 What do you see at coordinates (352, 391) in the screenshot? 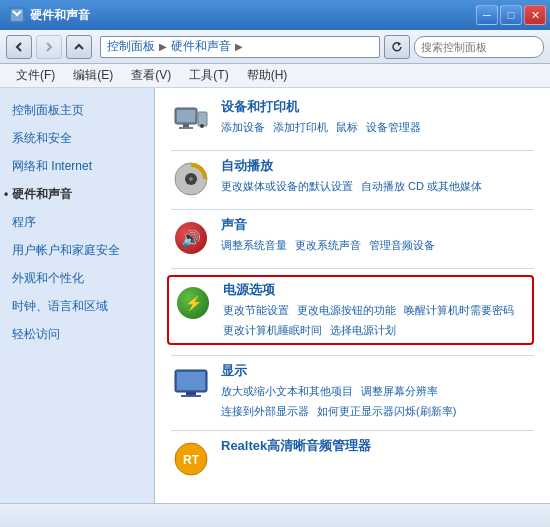
I see `section-display: 显示 放大或缩小文本和其他项目 调整屏幕分辨率 连接到外部显示器 如何更正显示器…` at bounding box center [352, 391].